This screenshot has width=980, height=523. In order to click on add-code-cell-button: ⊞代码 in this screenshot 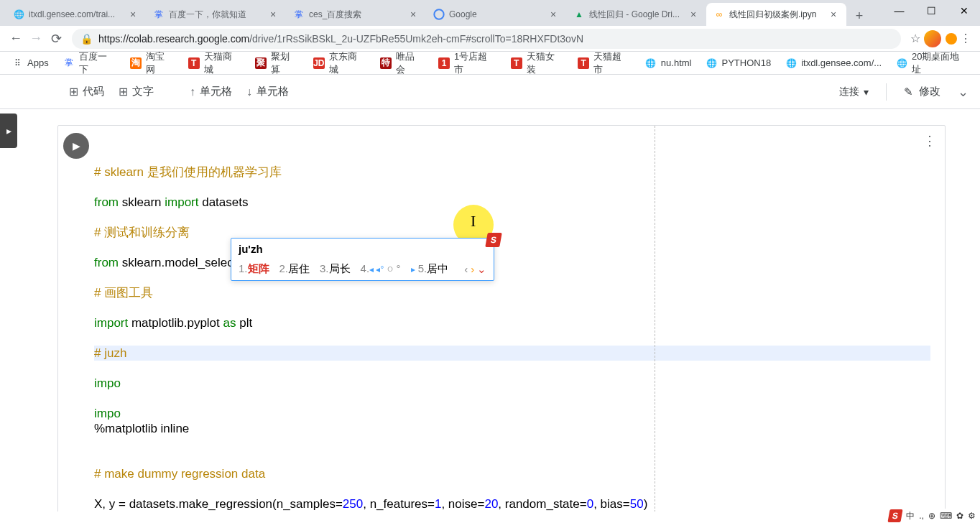, I will do `click(86, 92)`.